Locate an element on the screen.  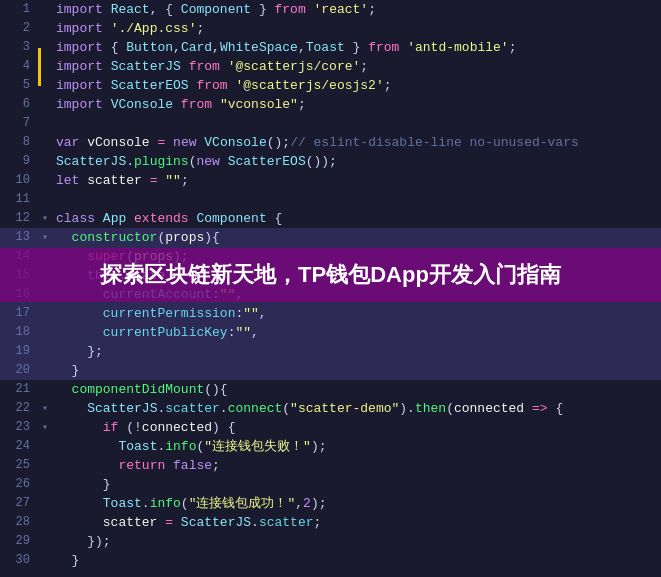
marker-23: ▾ is located at coordinates (45, 428).